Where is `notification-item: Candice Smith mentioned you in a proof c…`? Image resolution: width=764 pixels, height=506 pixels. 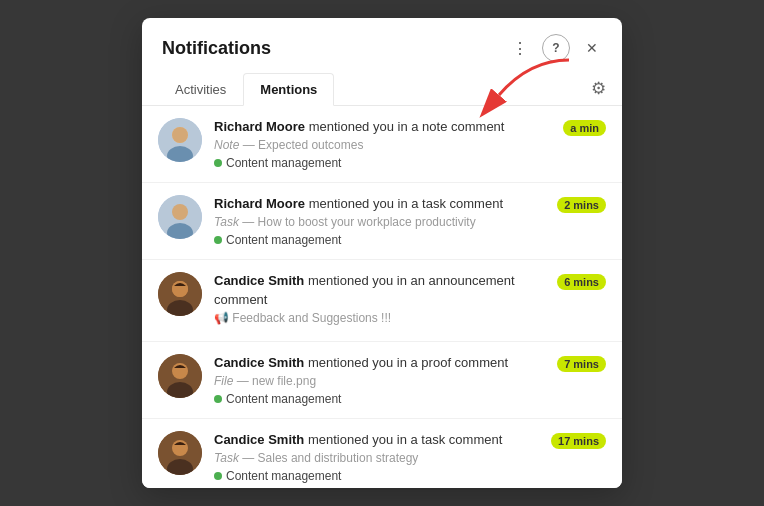
notification-item: Candice Smith mentioned you in a proof c… is located at coordinates (382, 380).